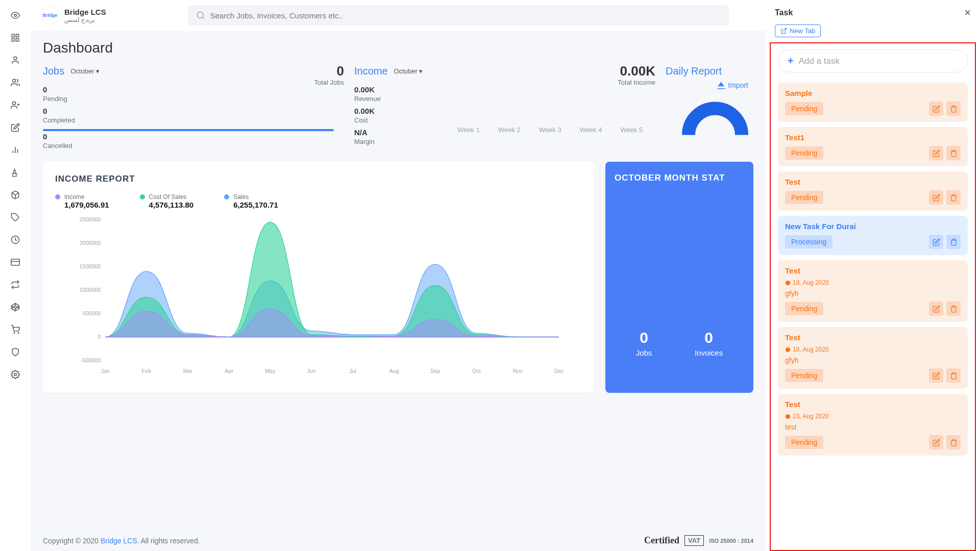 Image resolution: width=980 pixels, height=551 pixels. What do you see at coordinates (798, 31) in the screenshot?
I see `new-tab-button: New Tab` at bounding box center [798, 31].